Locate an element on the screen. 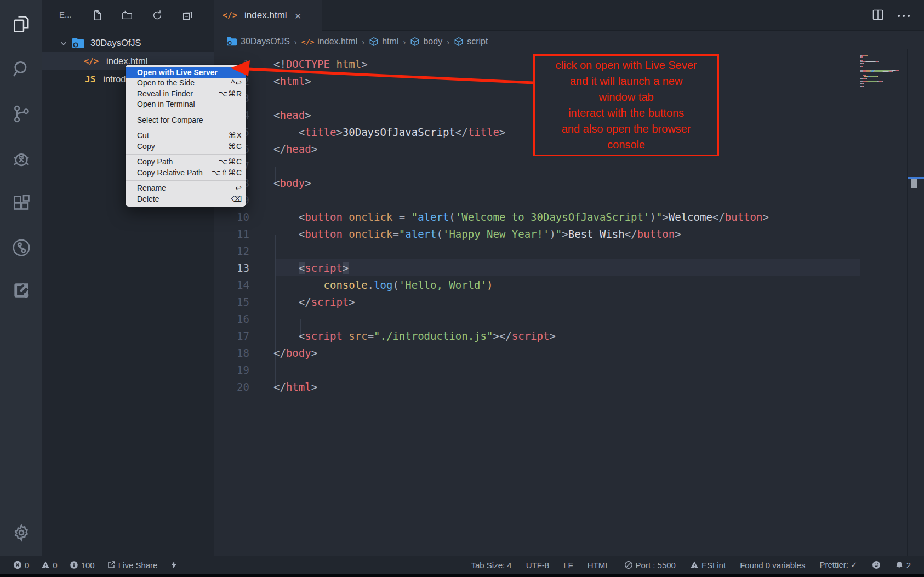 This screenshot has height=577, width=924. menu-item-copy-relative-path: Copy Relative Path⌥⇧⌘C is located at coordinates (186, 173).